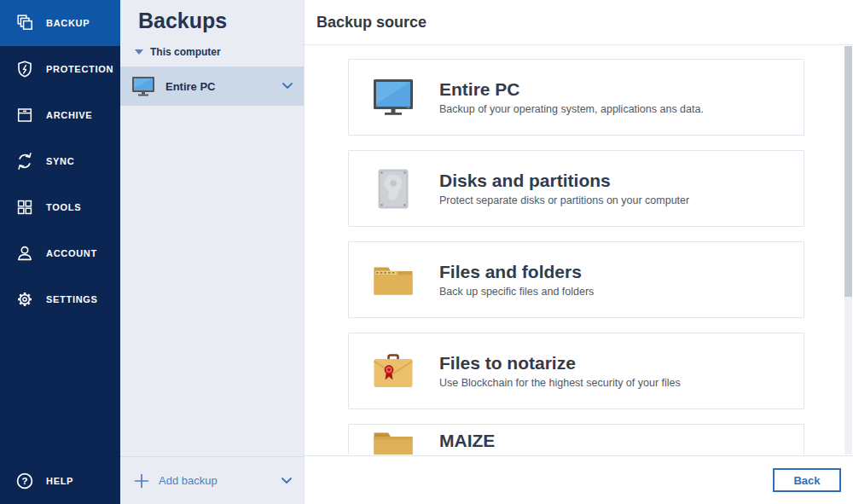  Describe the element at coordinates (212, 86) in the screenshot. I see `backup-list-item-entire-pc: Entire PC` at that location.